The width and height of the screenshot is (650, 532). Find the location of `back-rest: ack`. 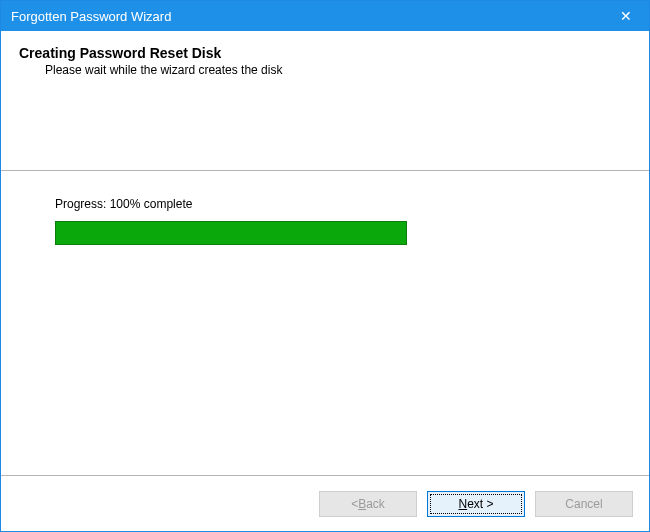

back-rest: ack is located at coordinates (376, 504).